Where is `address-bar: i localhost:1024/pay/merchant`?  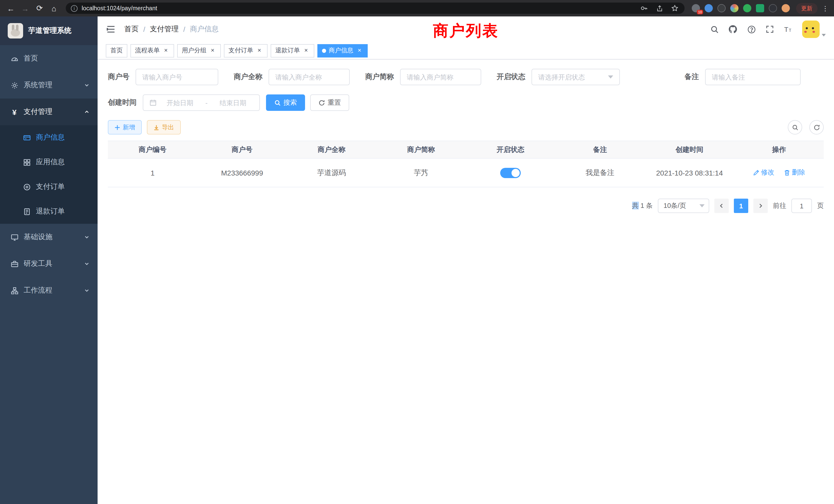
address-bar: i localhost:1024/pay/merchant is located at coordinates (375, 8).